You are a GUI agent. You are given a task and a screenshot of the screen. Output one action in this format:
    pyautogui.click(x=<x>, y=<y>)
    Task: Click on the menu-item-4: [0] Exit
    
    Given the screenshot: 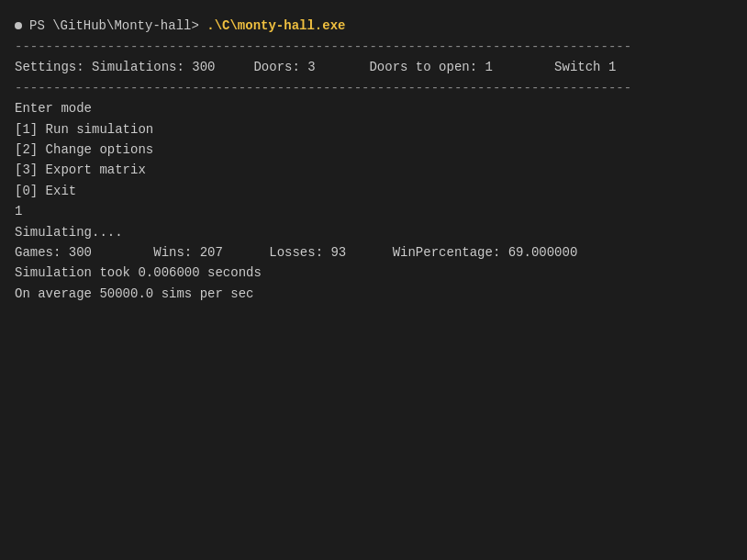 What is the action you would take?
    pyautogui.click(x=374, y=191)
    